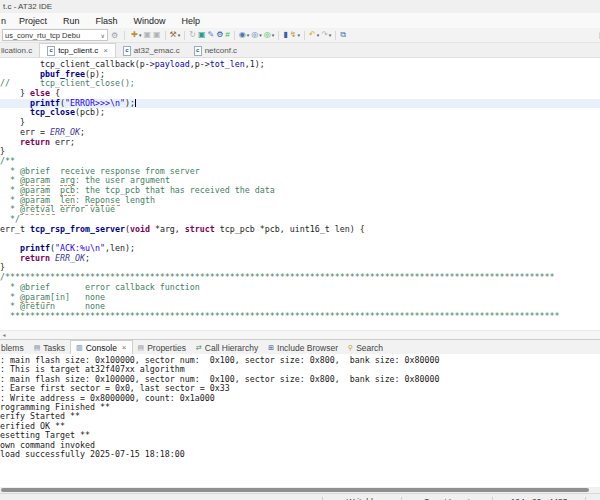 The width and height of the screenshot is (600, 500). Describe the element at coordinates (107, 21) in the screenshot. I see `menu-flash: Flash` at that location.